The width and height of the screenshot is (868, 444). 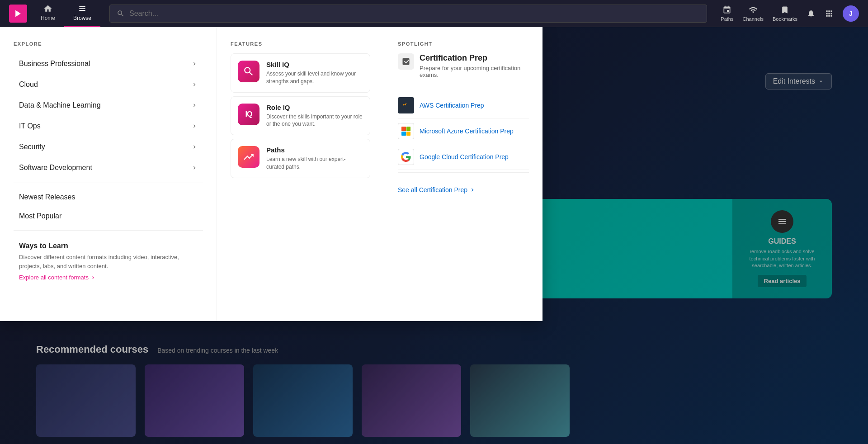 What do you see at coordinates (463, 157) in the screenshot?
I see `cert-item-gcp: Google Cloud Certification Prep` at bounding box center [463, 157].